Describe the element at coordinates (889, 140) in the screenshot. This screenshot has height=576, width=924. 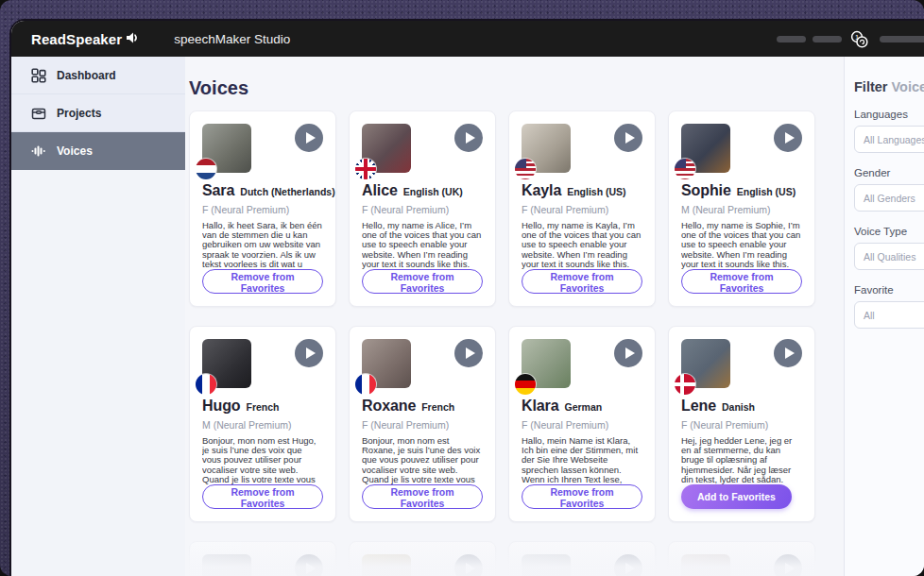
I see `languages-select: All Languages` at that location.